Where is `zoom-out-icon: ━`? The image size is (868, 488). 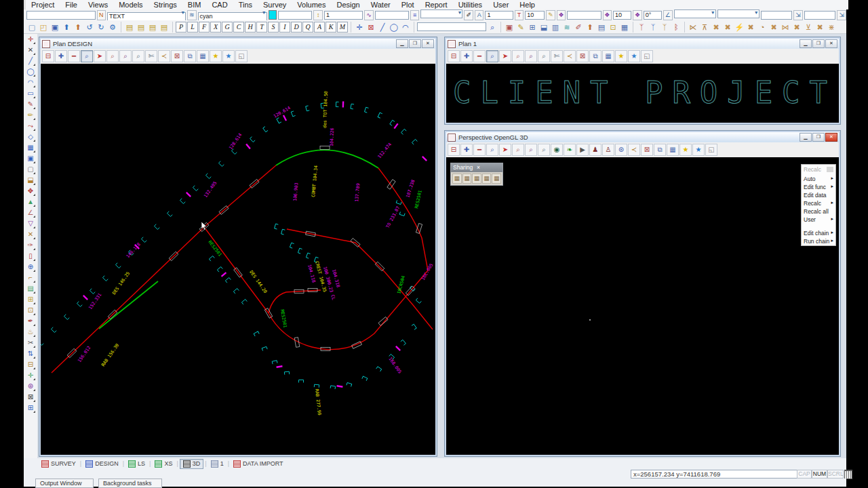 zoom-out-icon: ━ is located at coordinates (479, 150).